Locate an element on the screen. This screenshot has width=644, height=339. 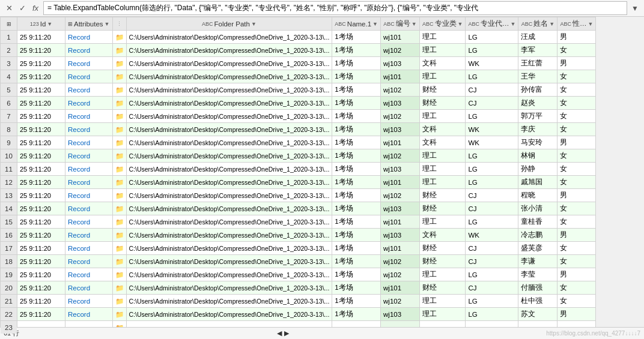
cell-xingming: 苏文 is located at coordinates (538, 314).